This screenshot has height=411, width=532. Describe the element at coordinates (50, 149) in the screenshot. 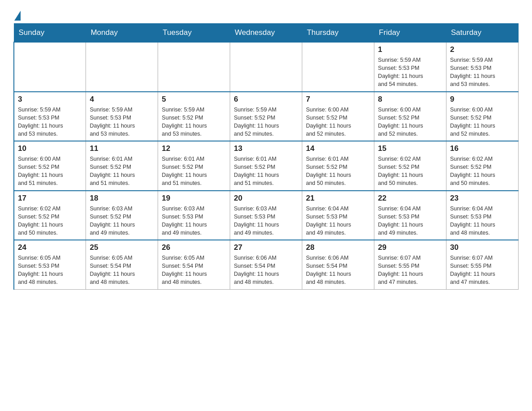

I see `day-number: 10` at that location.